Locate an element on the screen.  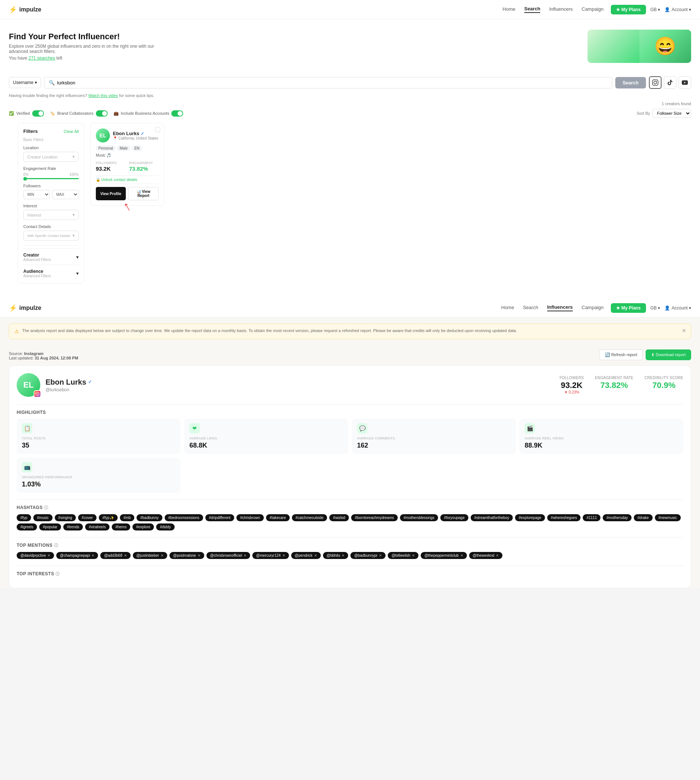
mention-item: @justinbieber ✕ is located at coordinates (150, 556).